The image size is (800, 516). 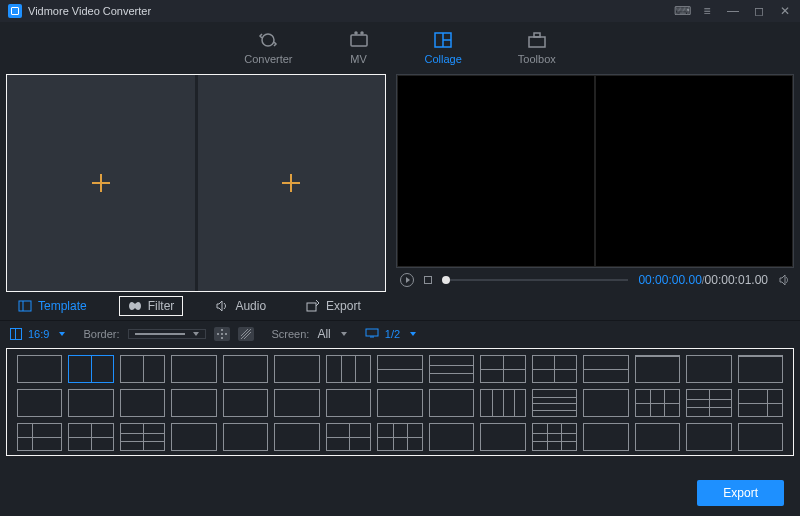 What do you see at coordinates (344, 334) in the screenshot?
I see `chevron-down-icon` at bounding box center [344, 334].